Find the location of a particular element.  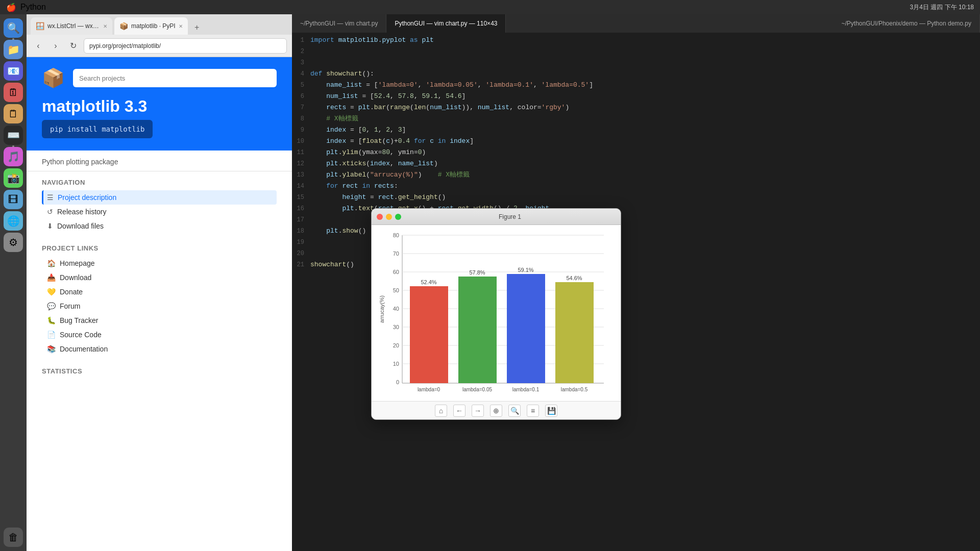

project-link-donate: 💛 Donate is located at coordinates (159, 292).